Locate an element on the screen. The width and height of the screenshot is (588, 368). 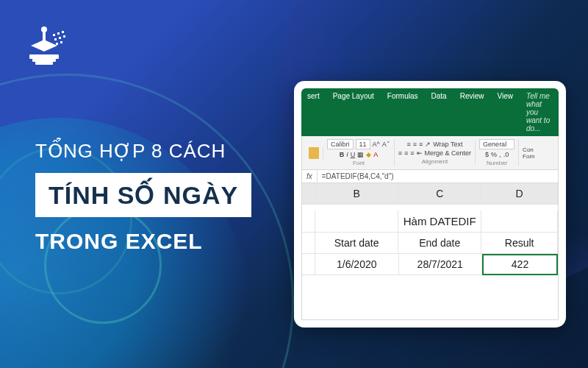
indent-icon: ⇤ is located at coordinates (420, 153).